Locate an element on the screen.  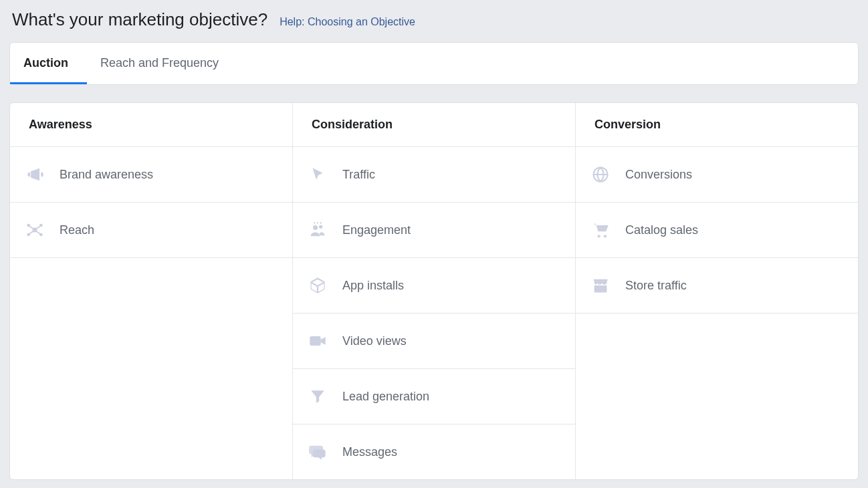
objective-brand-awareness: Brand awareness is located at coordinates (151, 175).